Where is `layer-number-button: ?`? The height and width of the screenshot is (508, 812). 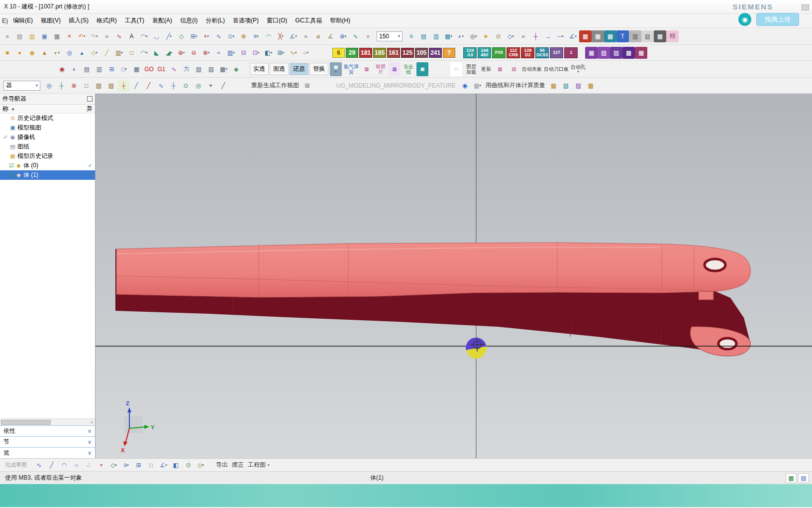
layer-number-button: ? is located at coordinates (449, 53).